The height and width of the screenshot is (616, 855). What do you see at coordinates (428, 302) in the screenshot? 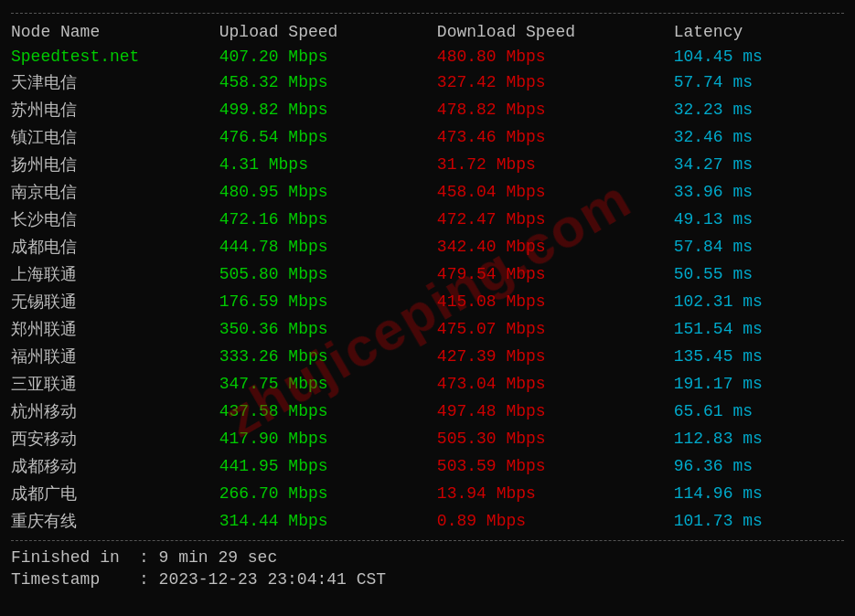
I see `table-row: 无锡联通 176.59 Mbps 415.08 Mbps 102.31 ms` at bounding box center [428, 302].